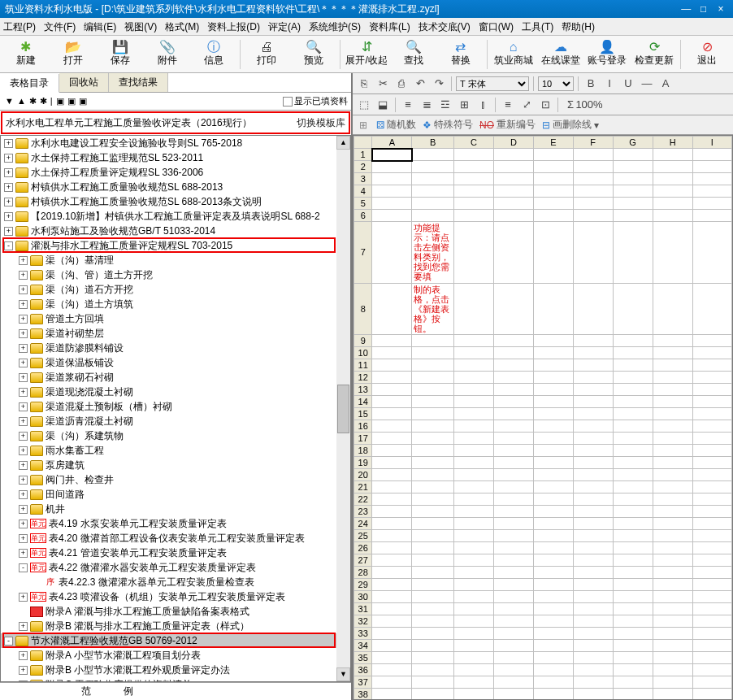  I want to click on col-header-H: H, so click(673, 143).